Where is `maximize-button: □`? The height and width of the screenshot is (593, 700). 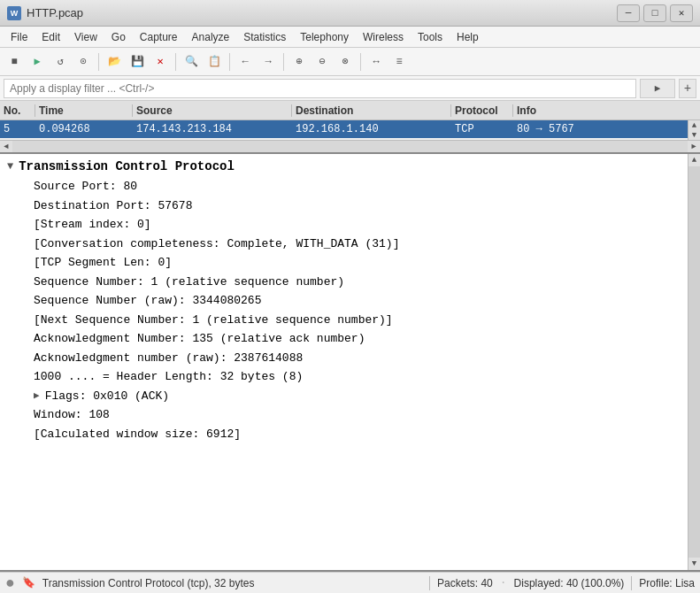 maximize-button: □ is located at coordinates (655, 13).